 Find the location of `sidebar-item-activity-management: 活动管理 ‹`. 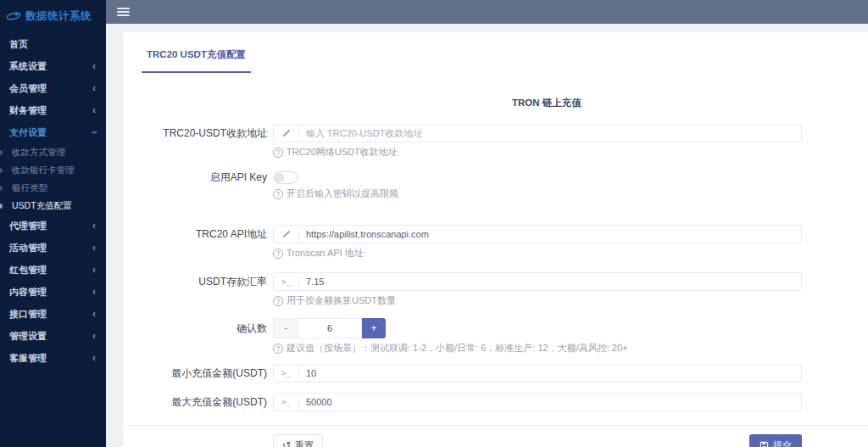

sidebar-item-activity-management: 活动管理 ‹ is located at coordinates (53, 248).